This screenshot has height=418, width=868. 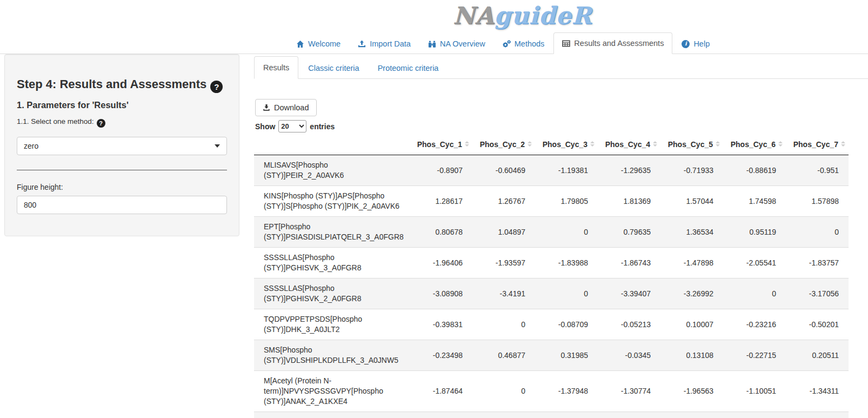 What do you see at coordinates (629, 201) in the screenshot?
I see `value-cell: 1.81369` at bounding box center [629, 201].